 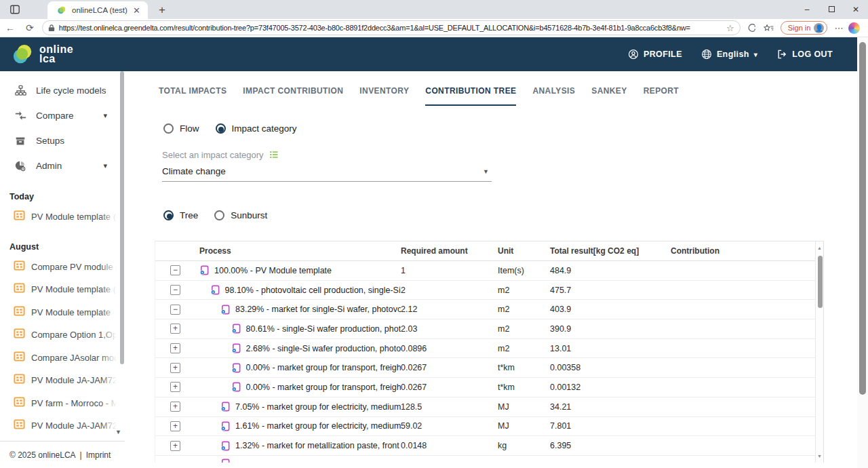 What do you see at coordinates (324, 349) in the screenshot?
I see `process-name: 2.68% - single-Si wafer production, phot…` at bounding box center [324, 349].